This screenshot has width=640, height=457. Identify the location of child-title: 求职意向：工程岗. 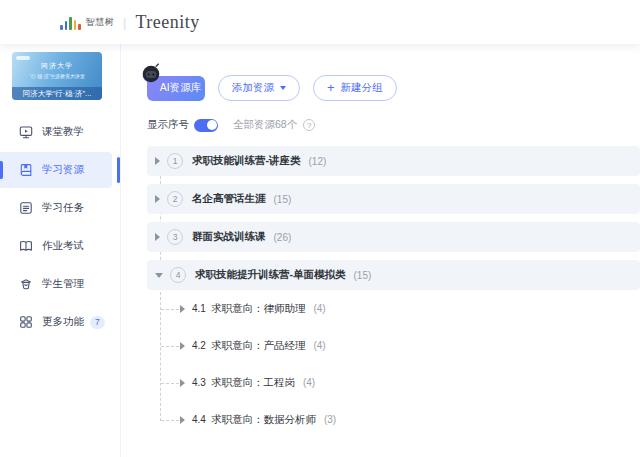
(253, 383).